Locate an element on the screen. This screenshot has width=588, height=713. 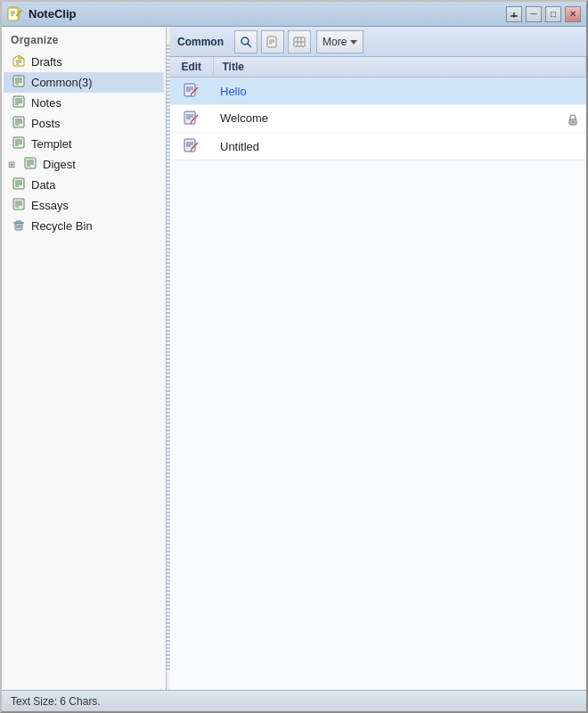
table-header-row: Edit Title is located at coordinates (378, 68).